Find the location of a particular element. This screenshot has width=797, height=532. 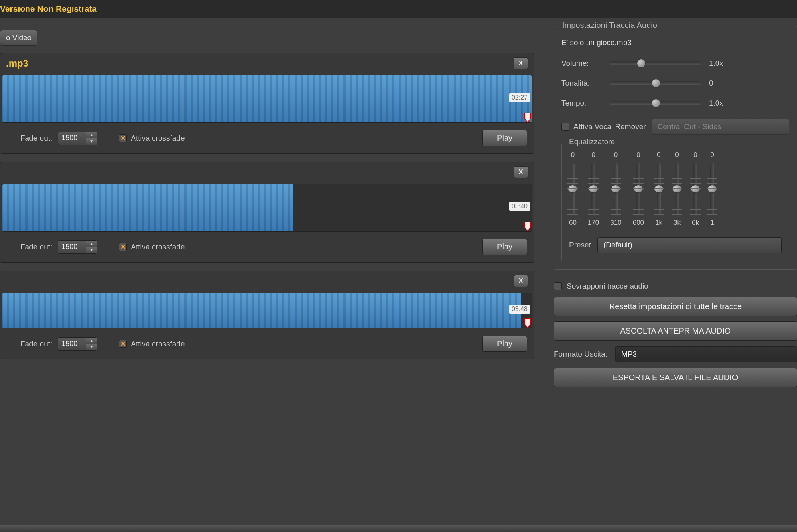

fade-out-label: Fade out: is located at coordinates (36, 247).